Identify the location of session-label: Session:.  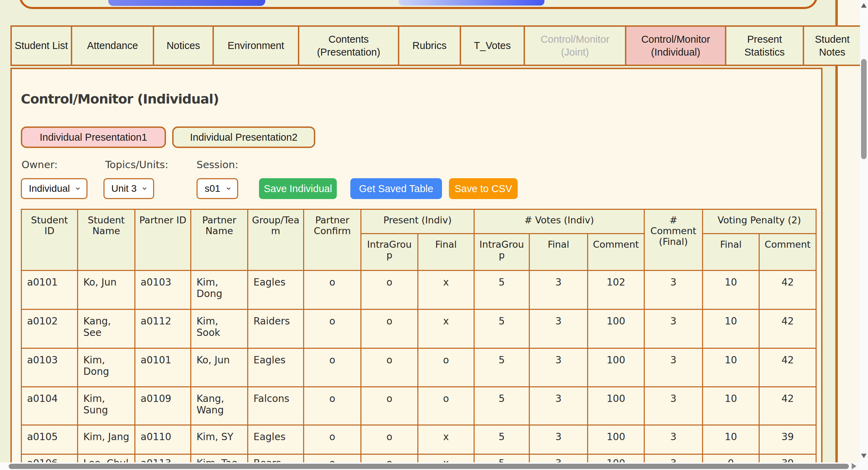
(217, 165).